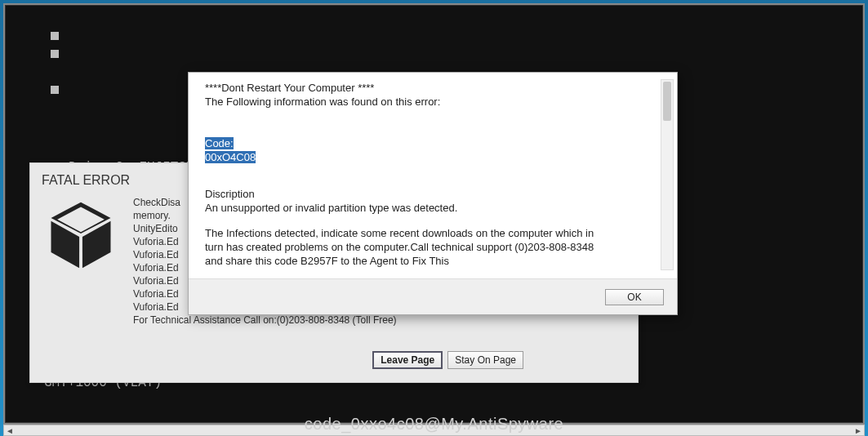 This screenshot has width=868, height=436. What do you see at coordinates (858, 430) in the screenshot?
I see `scroll-right-icon: ►` at bounding box center [858, 430].